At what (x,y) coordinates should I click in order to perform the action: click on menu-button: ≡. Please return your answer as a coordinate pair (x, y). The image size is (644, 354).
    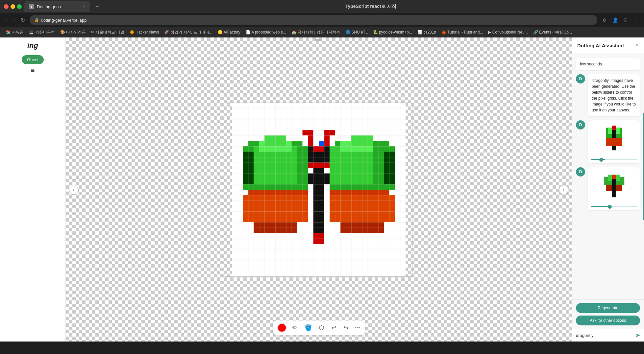
    Looking at the image, I should click on (33, 70).